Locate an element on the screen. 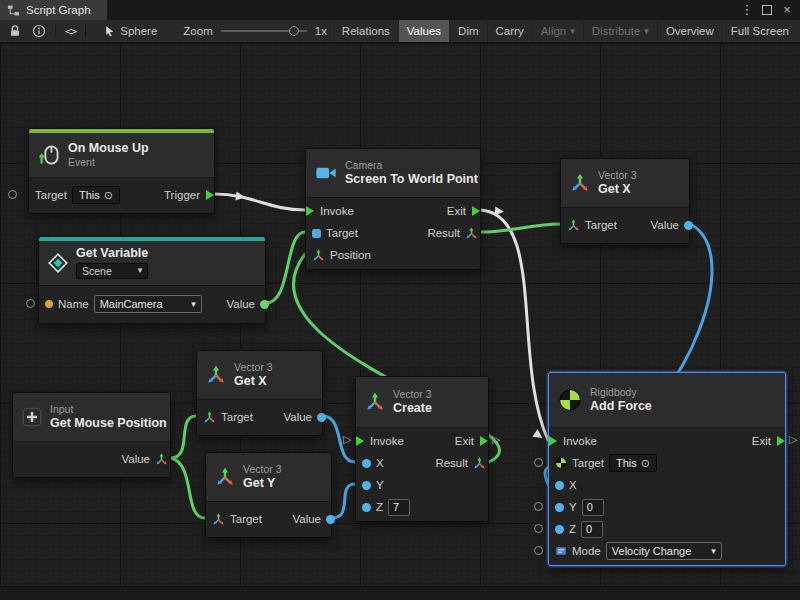  y-value-input: 0 is located at coordinates (593, 508).